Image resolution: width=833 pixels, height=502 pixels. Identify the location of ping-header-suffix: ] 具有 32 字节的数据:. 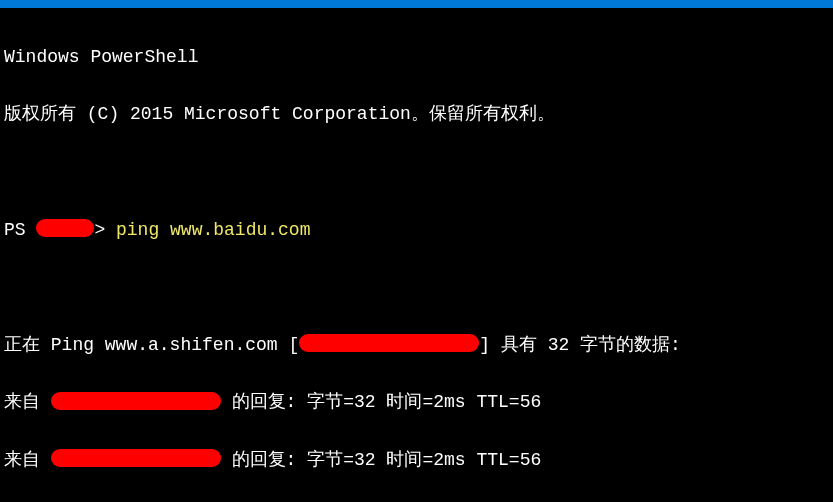
(580, 345).